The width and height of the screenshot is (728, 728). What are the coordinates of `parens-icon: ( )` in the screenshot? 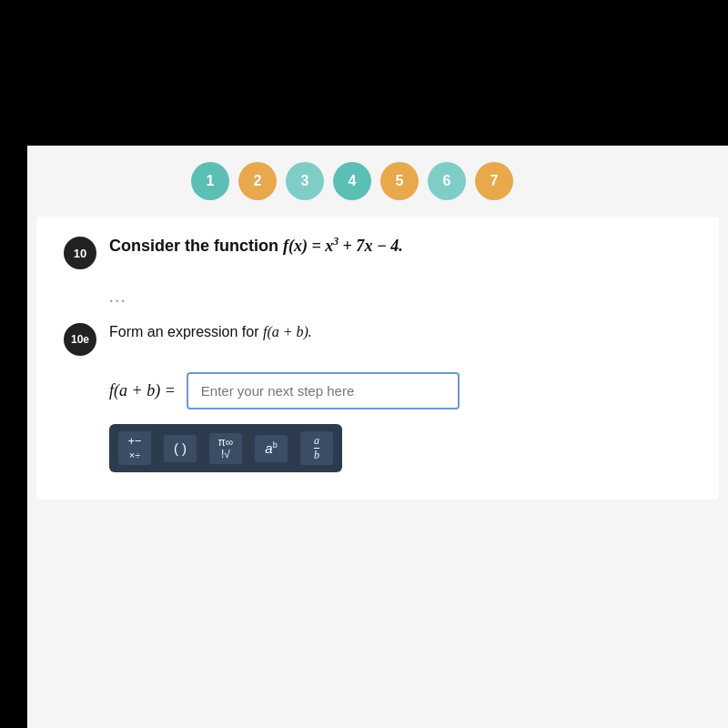 It's located at (180, 448).